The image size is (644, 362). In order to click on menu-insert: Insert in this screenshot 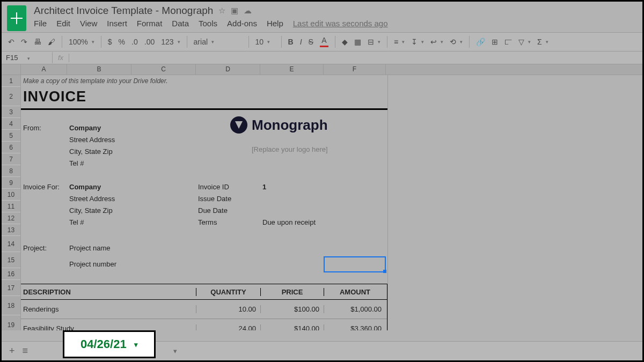, I will do `click(117, 24)`.